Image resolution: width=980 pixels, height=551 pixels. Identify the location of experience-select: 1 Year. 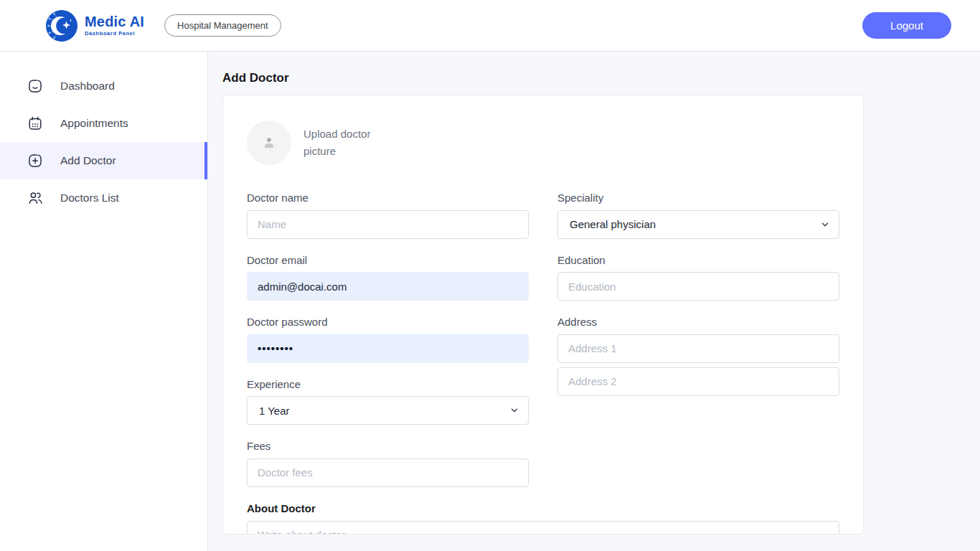
(387, 410).